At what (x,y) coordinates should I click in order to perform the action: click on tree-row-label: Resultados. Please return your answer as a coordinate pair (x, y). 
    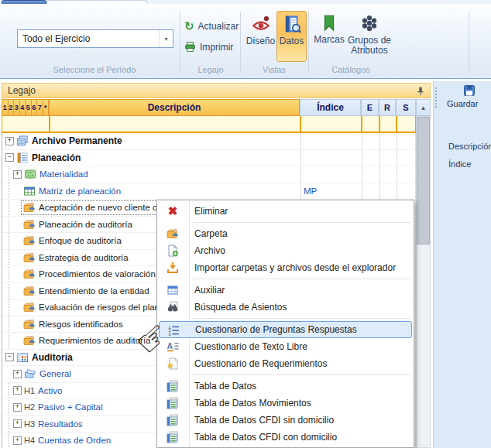
    Looking at the image, I should click on (60, 424).